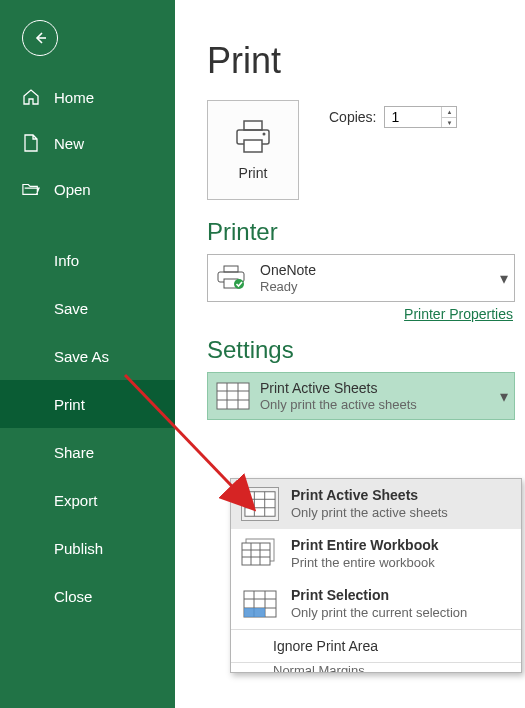 Image resolution: width=525 pixels, height=708 pixels. I want to click on copies-label: Copies:, so click(352, 117).